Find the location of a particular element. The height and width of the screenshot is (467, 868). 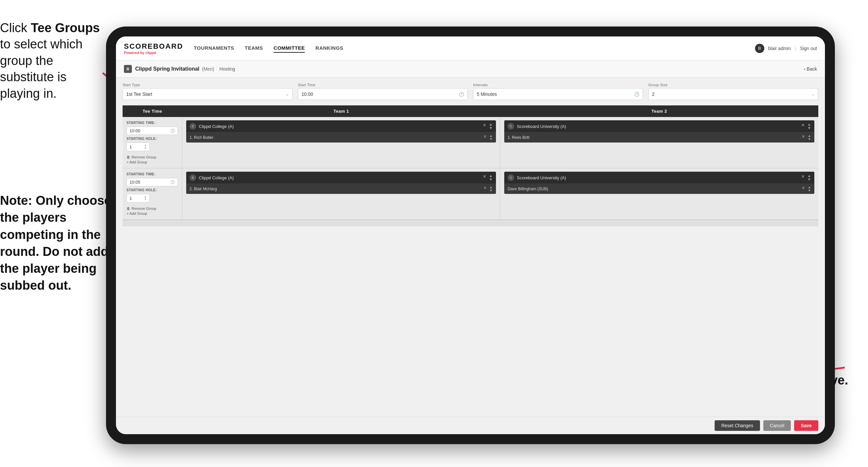

navbar: SCOREBOARD Powered by clippd TOURNAMENTS… is located at coordinates (470, 49).